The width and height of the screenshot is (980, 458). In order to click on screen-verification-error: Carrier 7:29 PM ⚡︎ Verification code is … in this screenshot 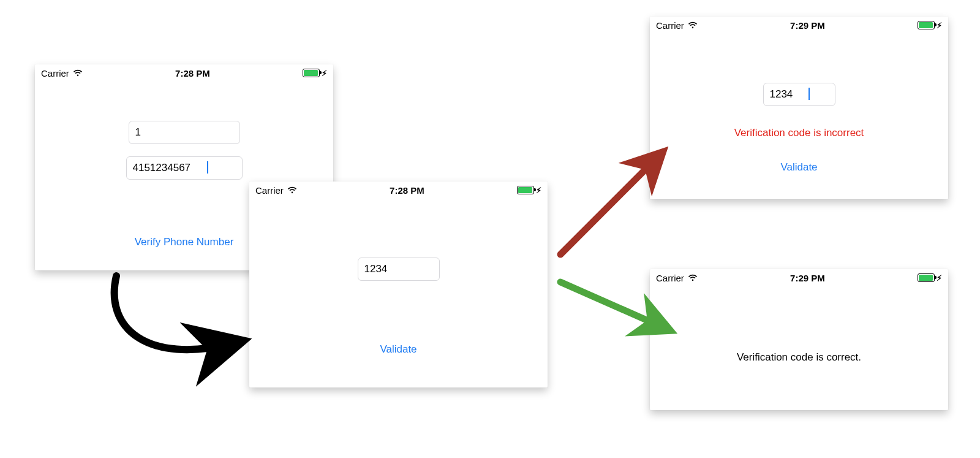, I will do `click(799, 108)`.